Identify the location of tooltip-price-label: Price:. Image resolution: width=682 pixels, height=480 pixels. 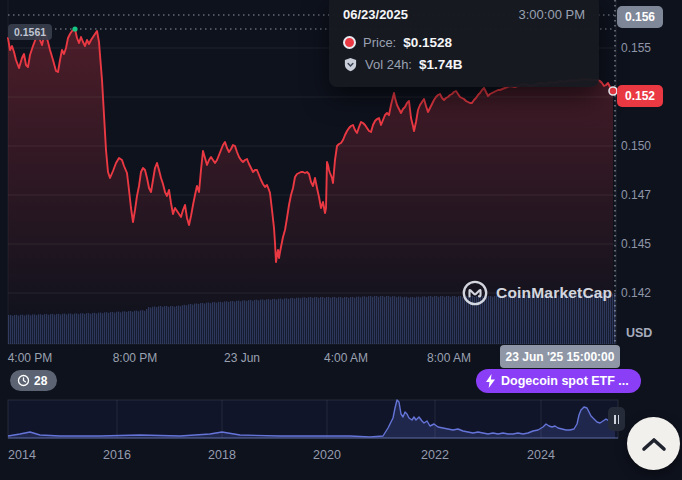
(380, 42).